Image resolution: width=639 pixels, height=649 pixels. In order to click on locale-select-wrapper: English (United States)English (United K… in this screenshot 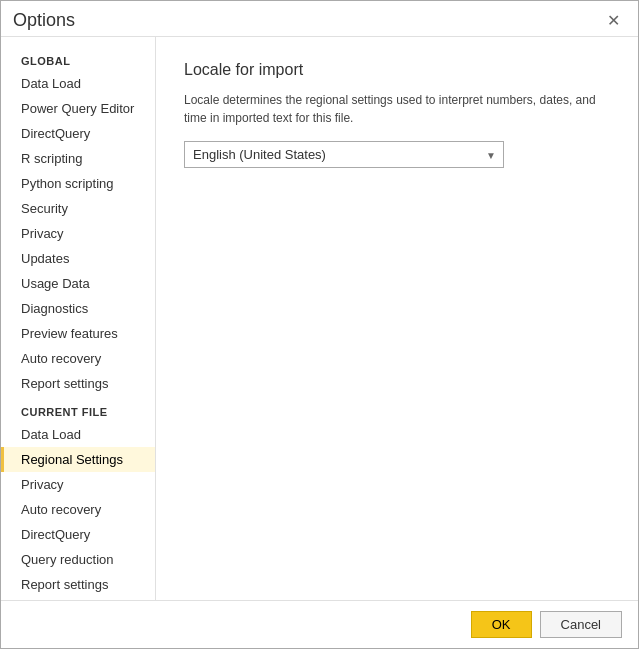, I will do `click(344, 154)`.